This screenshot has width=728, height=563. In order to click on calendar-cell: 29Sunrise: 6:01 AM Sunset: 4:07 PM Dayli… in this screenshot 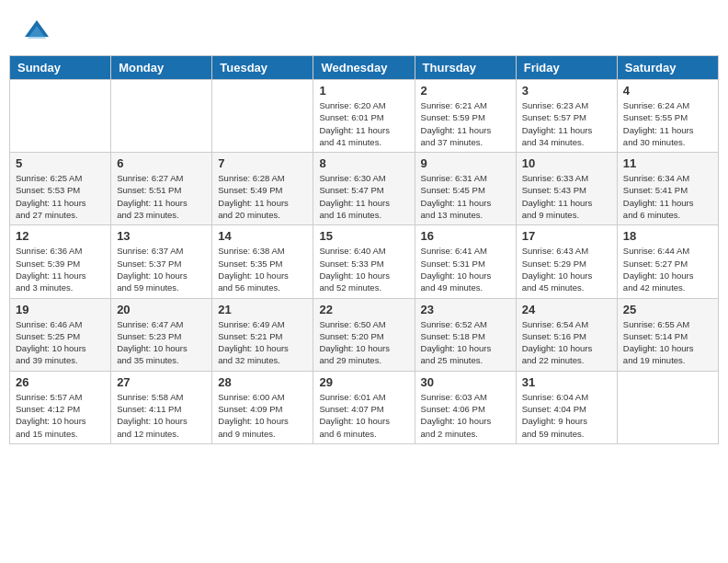, I will do `click(364, 407)`.